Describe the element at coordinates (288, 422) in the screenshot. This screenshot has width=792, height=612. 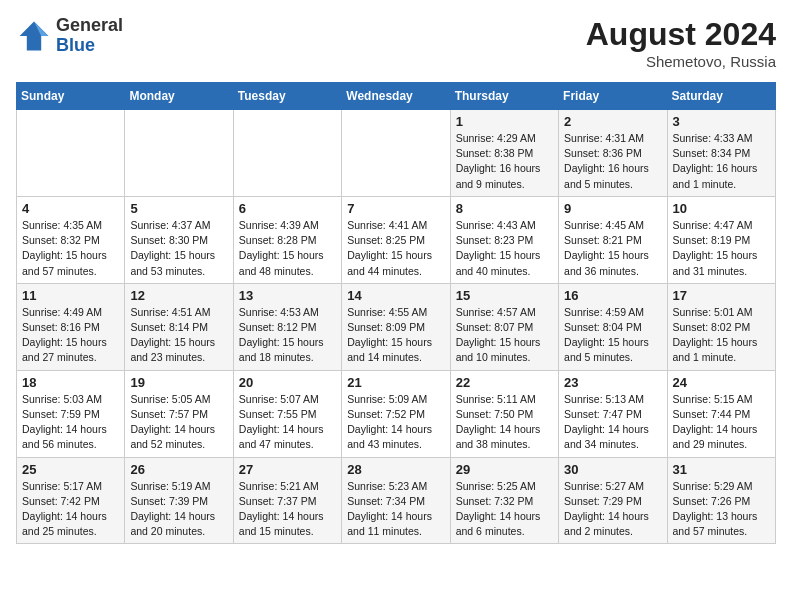
I see `day-info: Sunrise: 5:07 AMSunset: 7:55 PMDaylight:…` at that location.